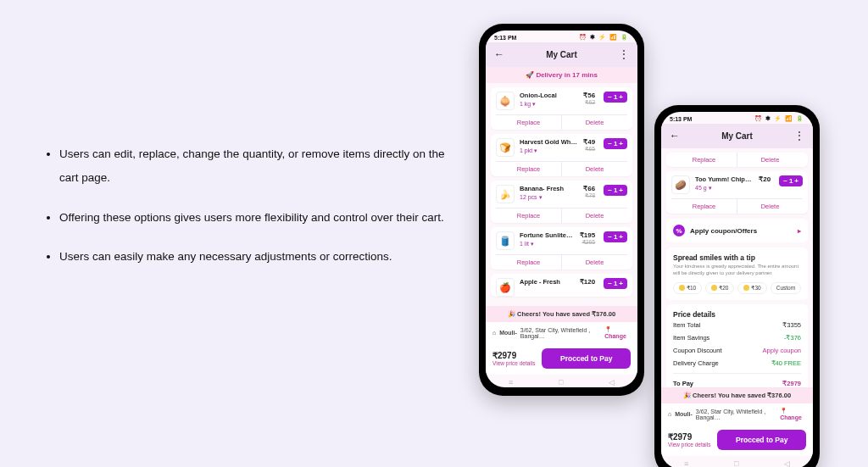 This screenshot has width=868, height=467. Describe the element at coordinates (589, 188) in the screenshot. I see `item-price: ₹66` at that location.